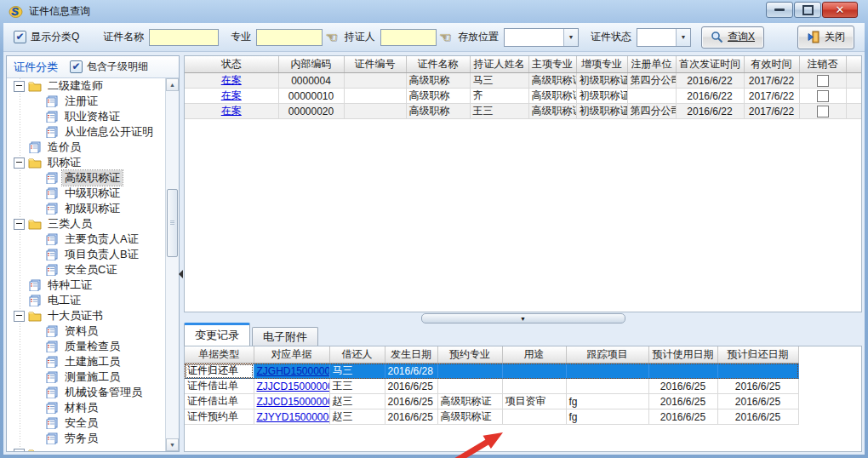 The image size is (868, 458). I want to click on certificate-row: 在案 00000010 高级职称 齐 高级职称证 初级职称证 2016/6/22…, so click(523, 96).